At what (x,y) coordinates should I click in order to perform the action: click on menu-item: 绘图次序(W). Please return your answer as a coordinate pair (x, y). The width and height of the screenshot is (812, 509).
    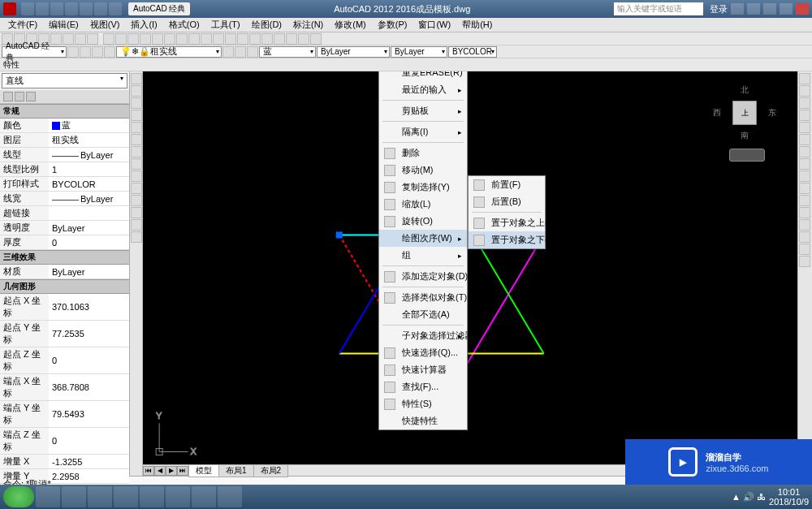
    Looking at the image, I should click on (423, 239).